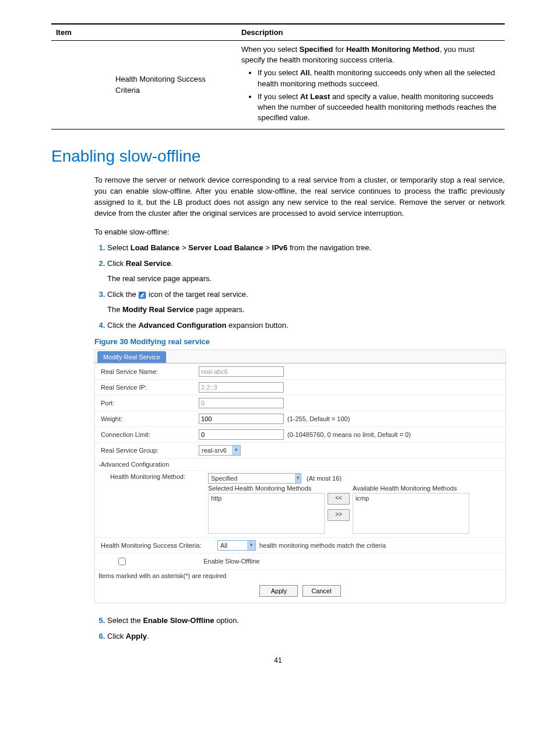  Describe the element at coordinates (300, 232) in the screenshot. I see `procedure-intro: To enable slow-offline:` at that location.